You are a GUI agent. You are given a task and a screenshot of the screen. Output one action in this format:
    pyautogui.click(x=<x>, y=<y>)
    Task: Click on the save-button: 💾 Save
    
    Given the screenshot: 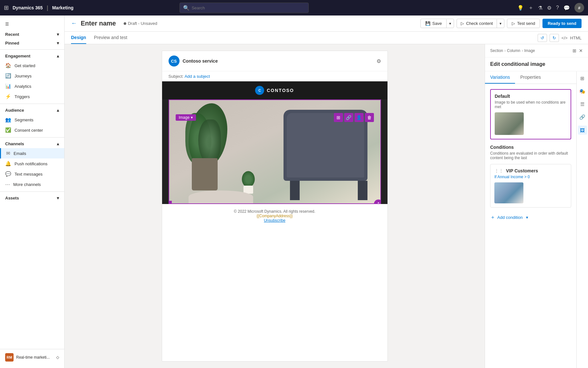 What is the action you would take?
    pyautogui.click(x=434, y=23)
    